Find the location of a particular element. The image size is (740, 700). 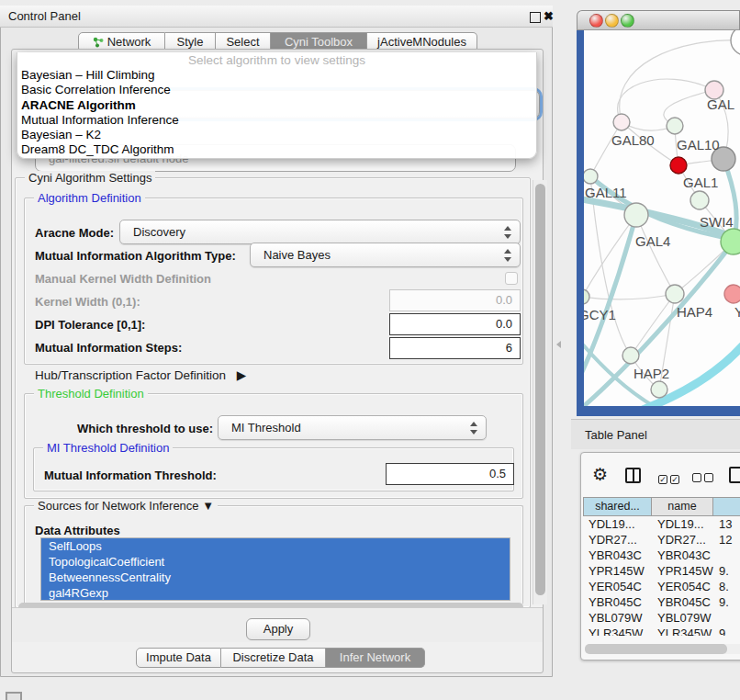

bottom-tab-infer-network: Infer Network is located at coordinates (376, 658).